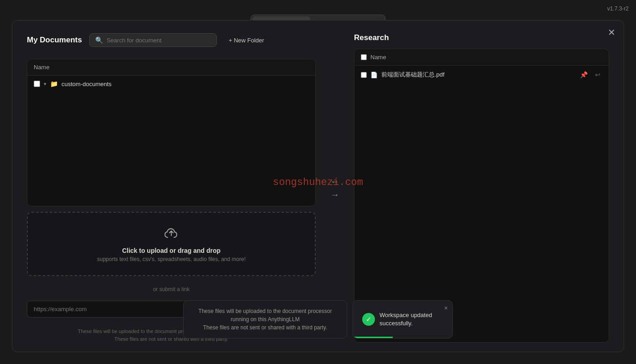 This screenshot has width=636, height=364. I want to click on pin-icon: 📌, so click(584, 75).